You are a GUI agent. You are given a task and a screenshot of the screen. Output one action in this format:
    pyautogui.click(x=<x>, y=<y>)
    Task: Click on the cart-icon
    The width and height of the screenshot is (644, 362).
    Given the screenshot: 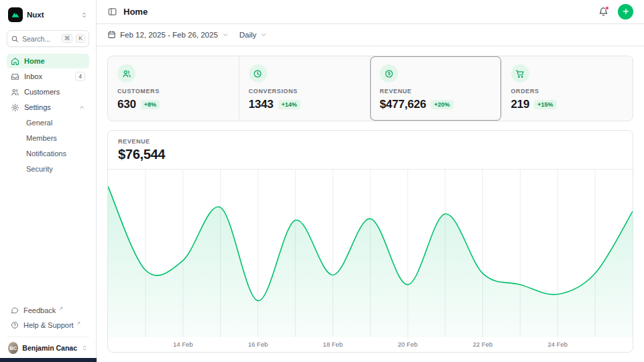 What is the action you would take?
    pyautogui.click(x=521, y=74)
    